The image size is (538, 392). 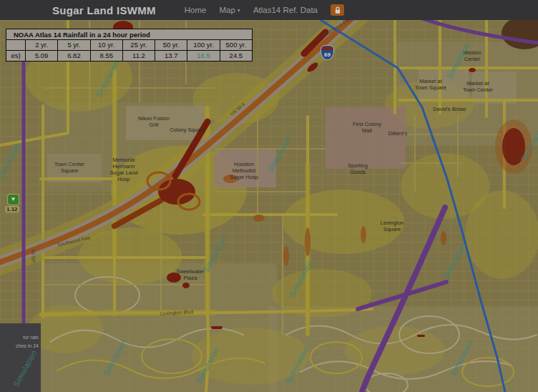 I want to click on map-marker-icon: ▼, so click(x=13, y=200).